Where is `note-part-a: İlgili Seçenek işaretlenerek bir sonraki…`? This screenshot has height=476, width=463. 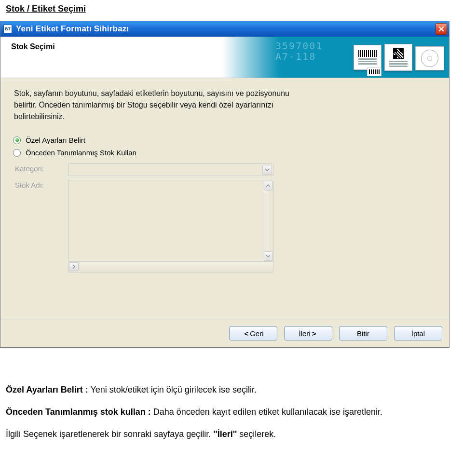
note-part-a: İlgili Seçenek işaretlenerek bir sonraki… is located at coordinates (109, 434).